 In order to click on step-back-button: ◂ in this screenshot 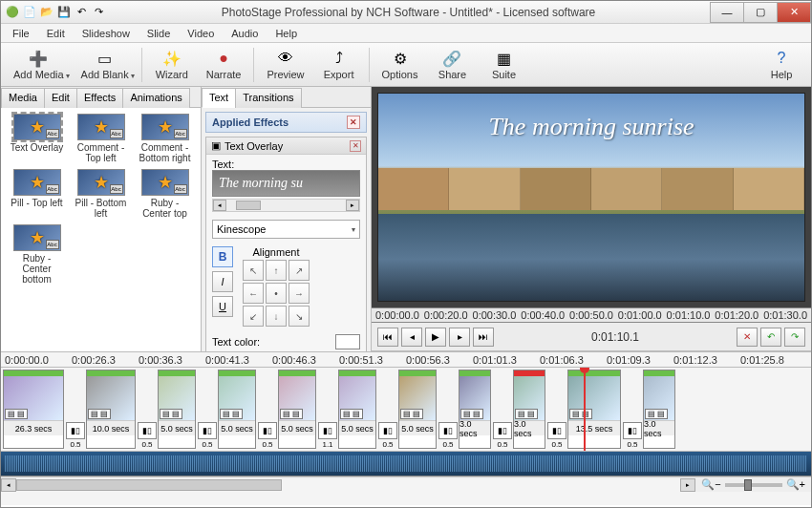, I will do `click(412, 337)`.